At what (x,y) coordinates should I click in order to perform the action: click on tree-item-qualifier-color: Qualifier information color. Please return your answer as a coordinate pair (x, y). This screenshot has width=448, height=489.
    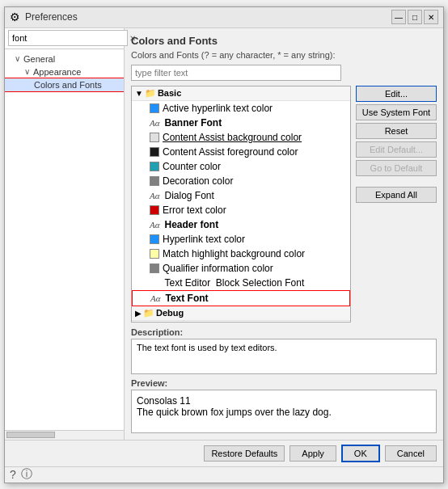
    Looking at the image, I should click on (241, 268).